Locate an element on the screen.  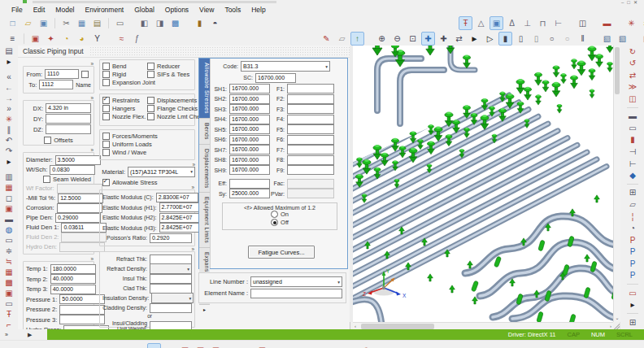
offsets-checkbox is located at coordinates (47, 140).